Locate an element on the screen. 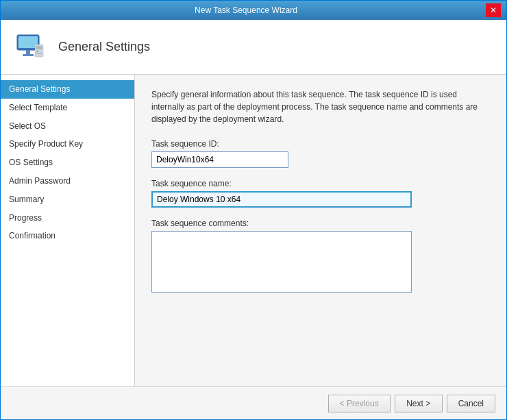 The height and width of the screenshot is (420, 507). task-sequence-comments-label: Task sequence comments: is located at coordinates (321, 223).